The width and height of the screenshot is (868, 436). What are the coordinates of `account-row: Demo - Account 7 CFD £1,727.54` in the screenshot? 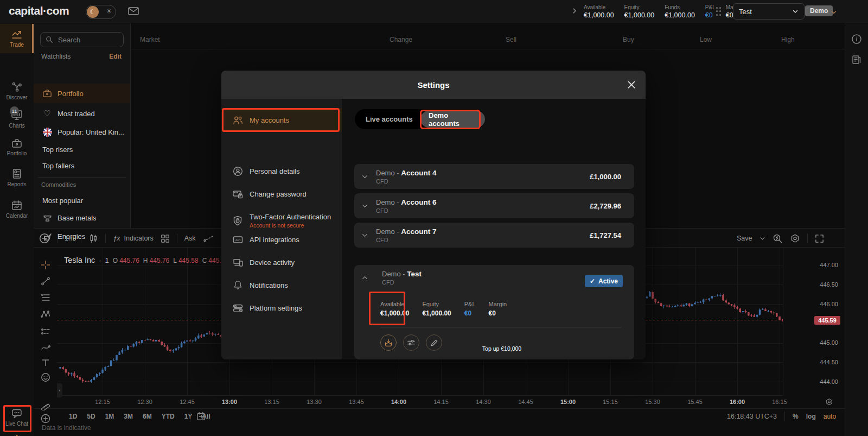 It's located at (494, 235).